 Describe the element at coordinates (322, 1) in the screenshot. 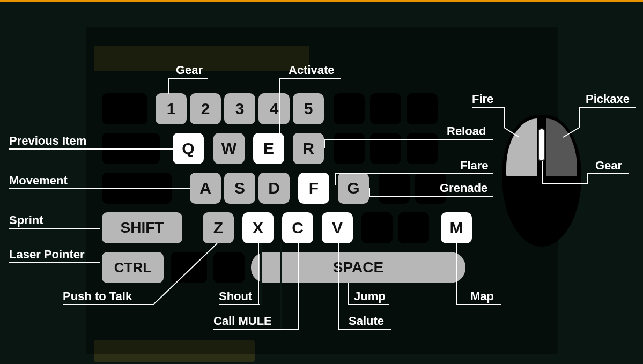

I see `top-accent-bar` at that location.